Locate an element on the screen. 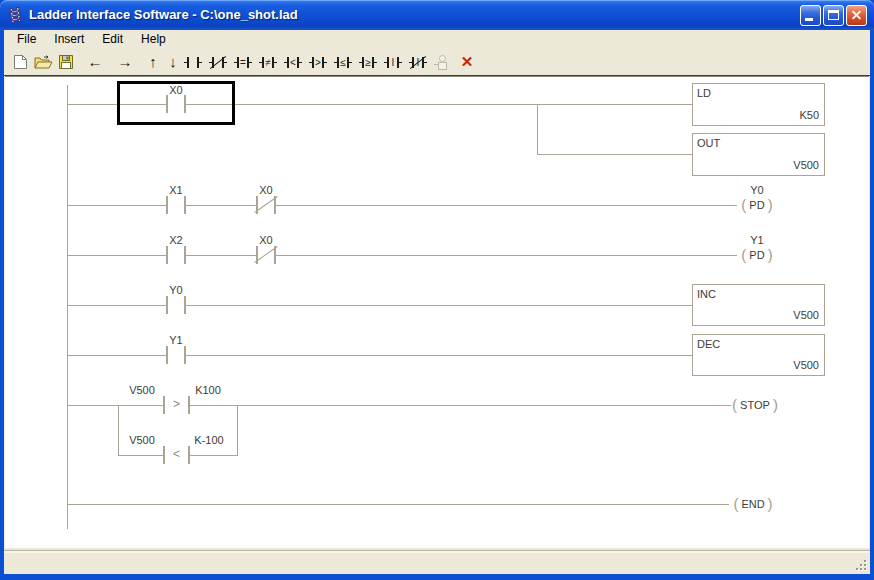  coil-label-y0: Y0 is located at coordinates (756, 190).